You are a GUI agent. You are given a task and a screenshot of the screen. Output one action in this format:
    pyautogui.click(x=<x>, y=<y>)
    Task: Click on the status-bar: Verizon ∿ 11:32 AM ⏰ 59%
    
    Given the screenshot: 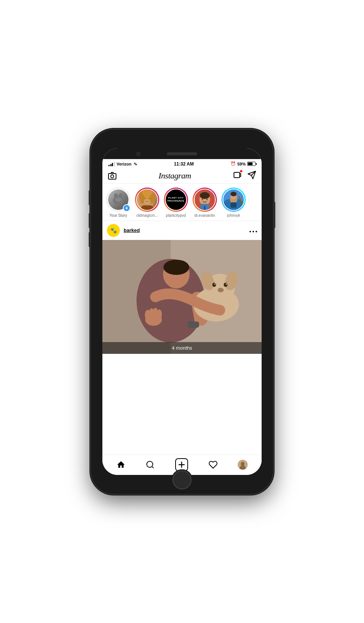 What is the action you would take?
    pyautogui.click(x=182, y=164)
    